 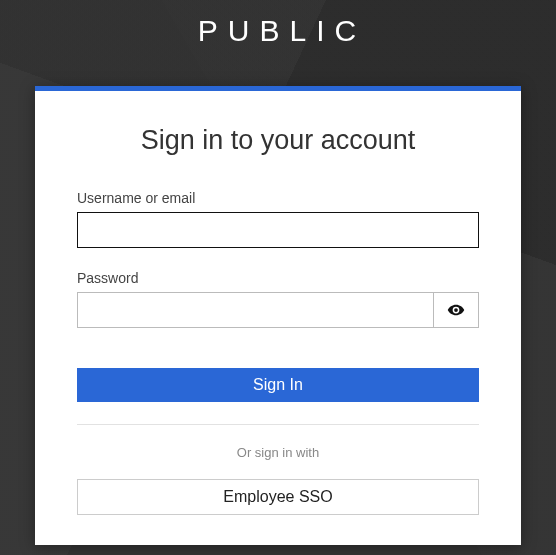 I want to click on brand-title: PUBLIC, so click(x=278, y=24).